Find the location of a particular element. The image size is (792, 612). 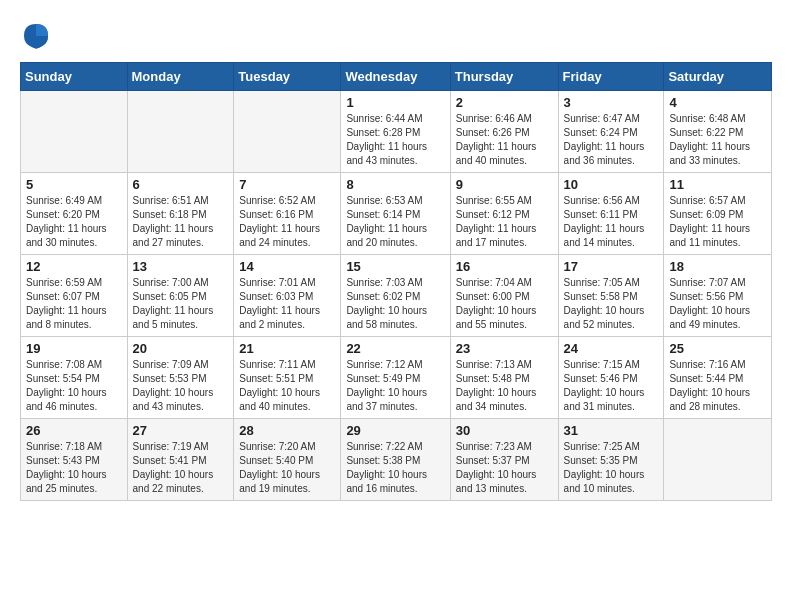

day-info: Sunrise: 6:56 AM Sunset: 6:11 PM Dayligh… is located at coordinates (612, 222).